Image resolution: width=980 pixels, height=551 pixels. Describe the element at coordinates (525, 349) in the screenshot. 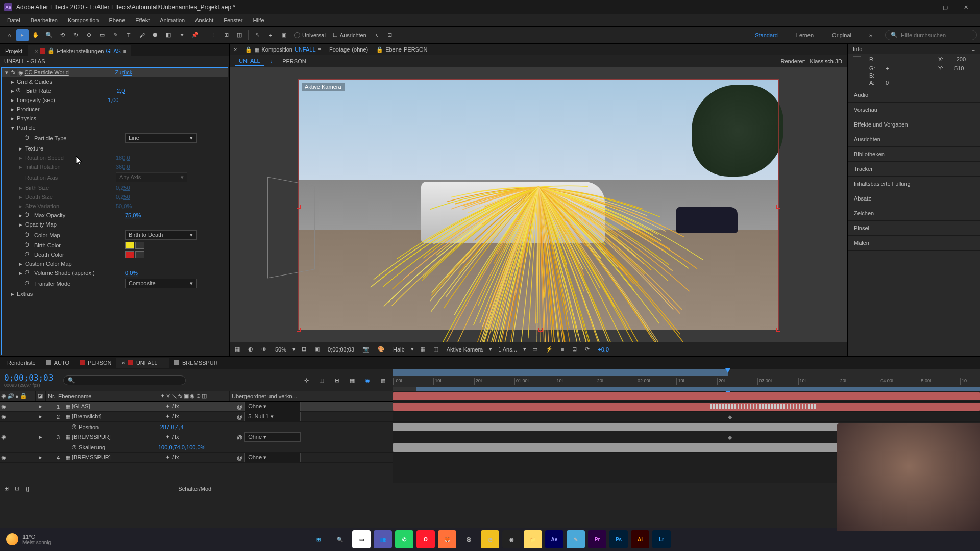

I see `chevron-down-icon: ▾` at that location.